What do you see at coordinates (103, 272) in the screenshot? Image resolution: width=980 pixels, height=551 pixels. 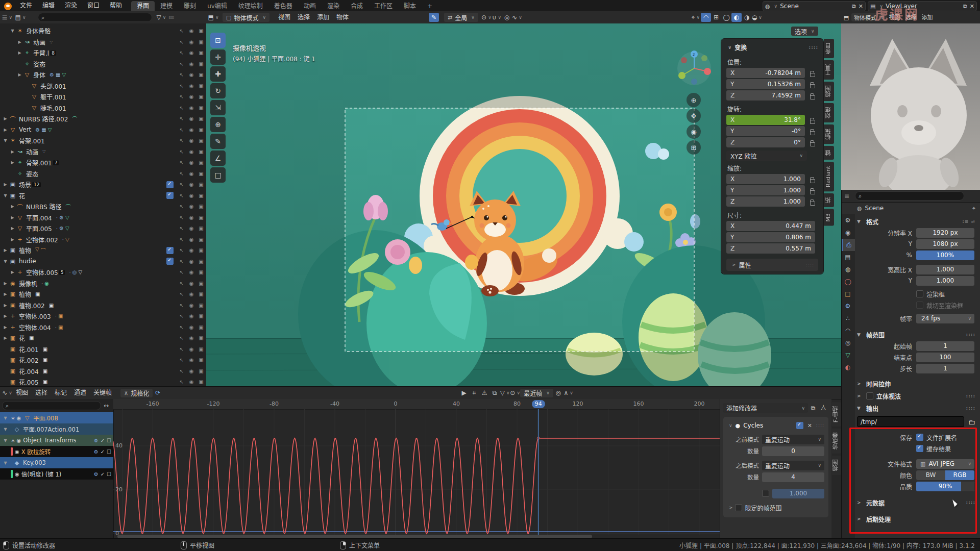 I see `outliner-row: ▶ + 空物体.005 5 ·◎▽ ↖ ◉ ▣` at bounding box center [103, 272].